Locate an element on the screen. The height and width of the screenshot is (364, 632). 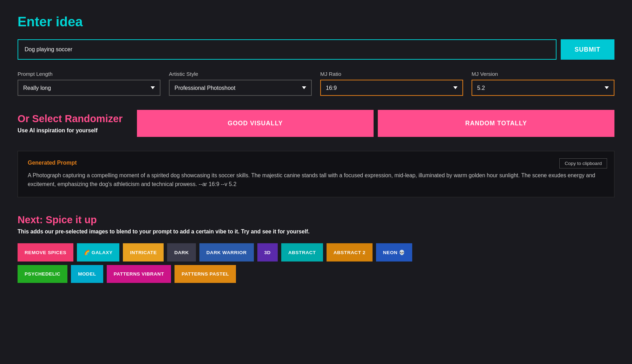
spice-title-prefix: Next: is located at coordinates (32, 220).